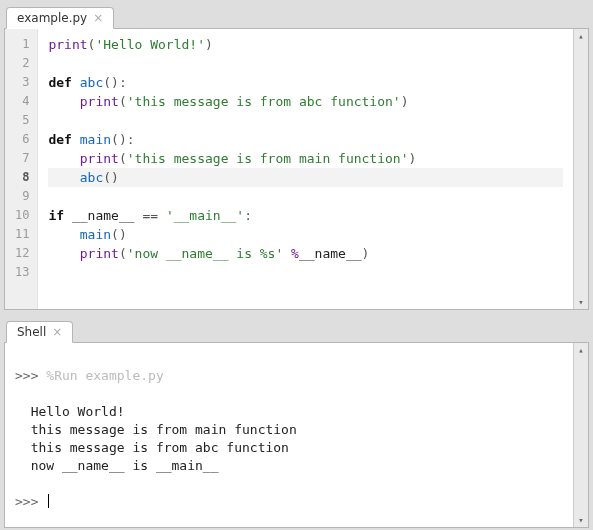  Describe the element at coordinates (40, 332) in the screenshot. I see `shell-tab: Shell ×` at that location.